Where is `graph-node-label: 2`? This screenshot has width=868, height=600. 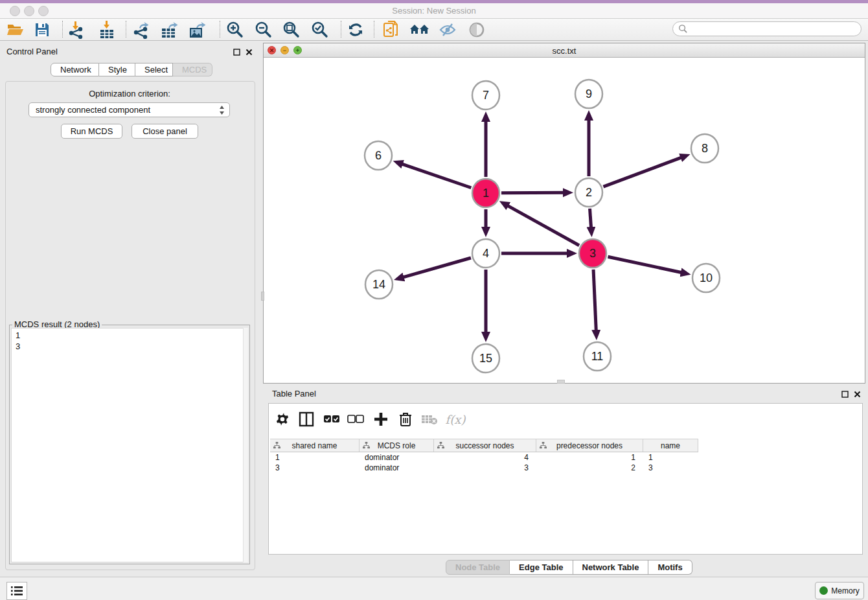
graph-node-label: 2 is located at coordinates (589, 192).